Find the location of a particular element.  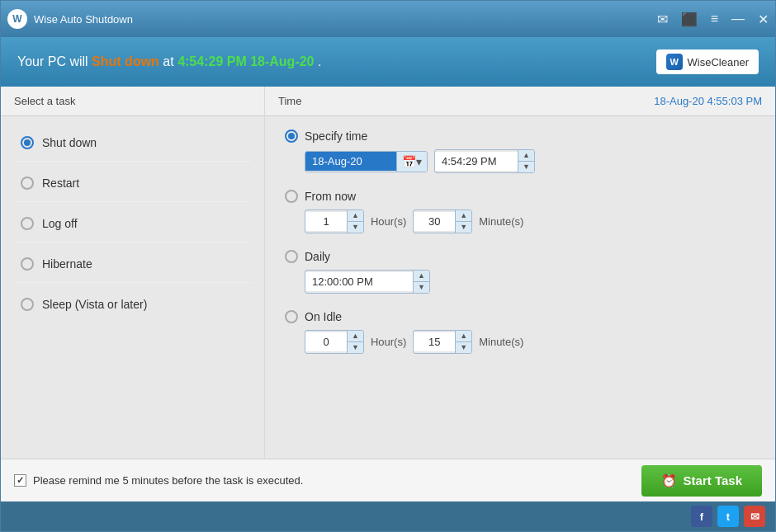

minutes-spinner-fromnow: ▲ ▼ is located at coordinates (442, 221).